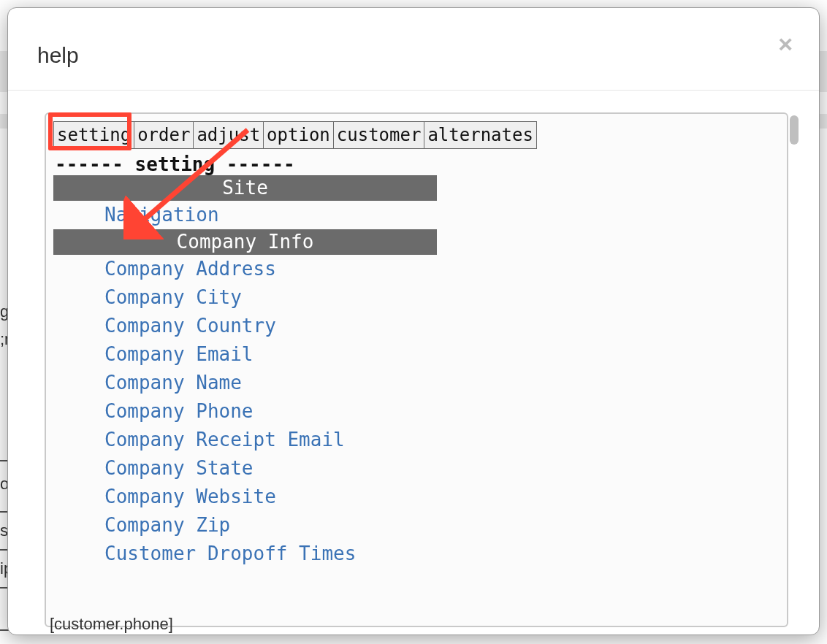  What do you see at coordinates (245, 526) in the screenshot?
I see `link-company-zip: Company Zip` at bounding box center [245, 526].